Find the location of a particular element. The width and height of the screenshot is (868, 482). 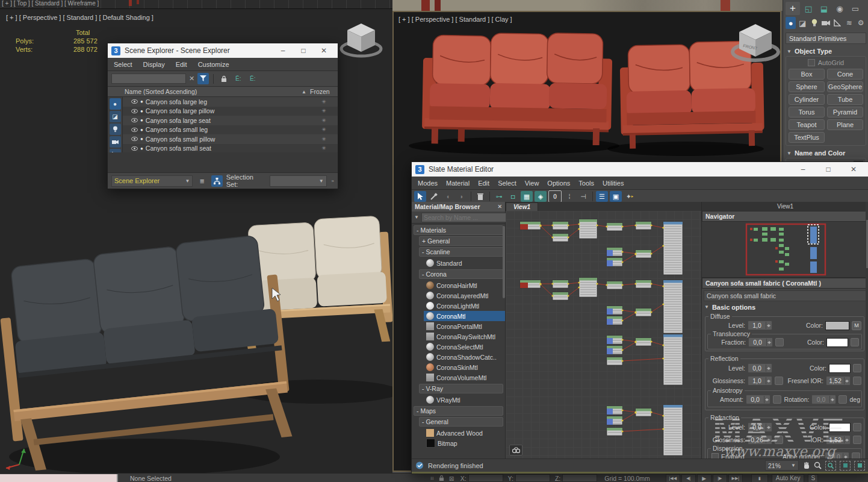

browser-item: - Scanline is located at coordinates (461, 252).